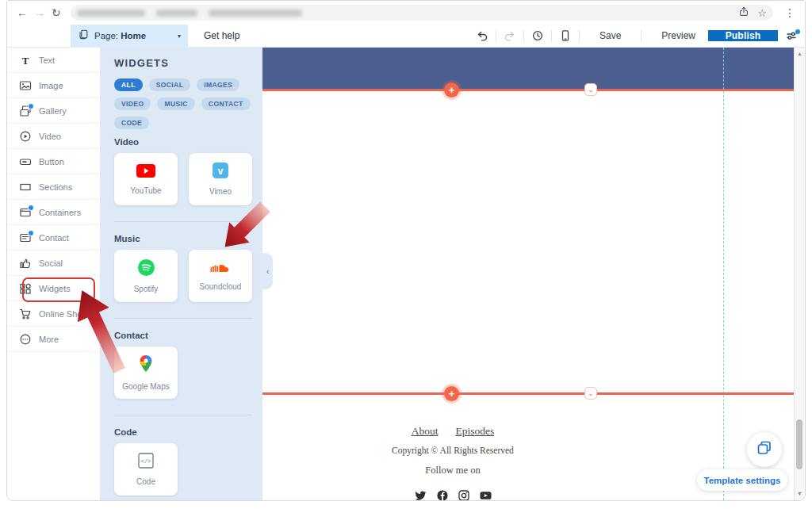  What do you see at coordinates (764, 450) in the screenshot?
I see `swatches-icon` at bounding box center [764, 450].